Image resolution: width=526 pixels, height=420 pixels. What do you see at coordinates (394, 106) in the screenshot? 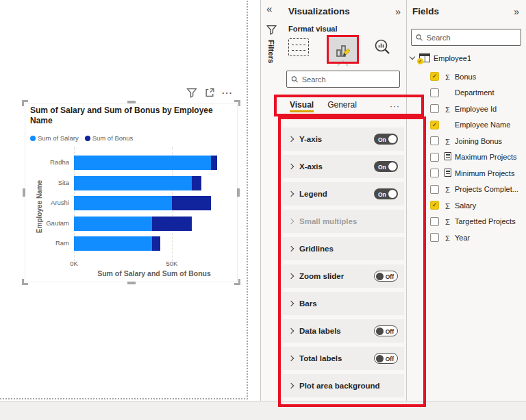
I see `tabs-more-options-icon: ···` at bounding box center [394, 106].